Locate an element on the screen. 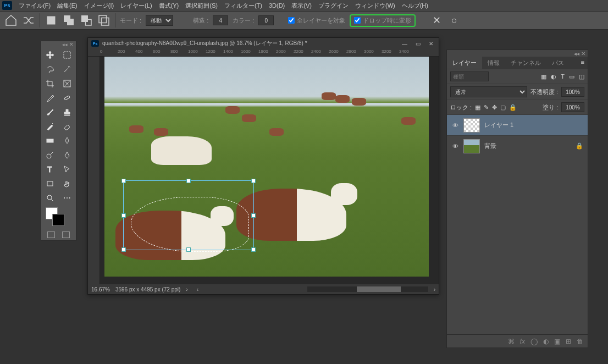 The height and width of the screenshot is (364, 608). menu-3d: 3D(D) is located at coordinates (277, 5).